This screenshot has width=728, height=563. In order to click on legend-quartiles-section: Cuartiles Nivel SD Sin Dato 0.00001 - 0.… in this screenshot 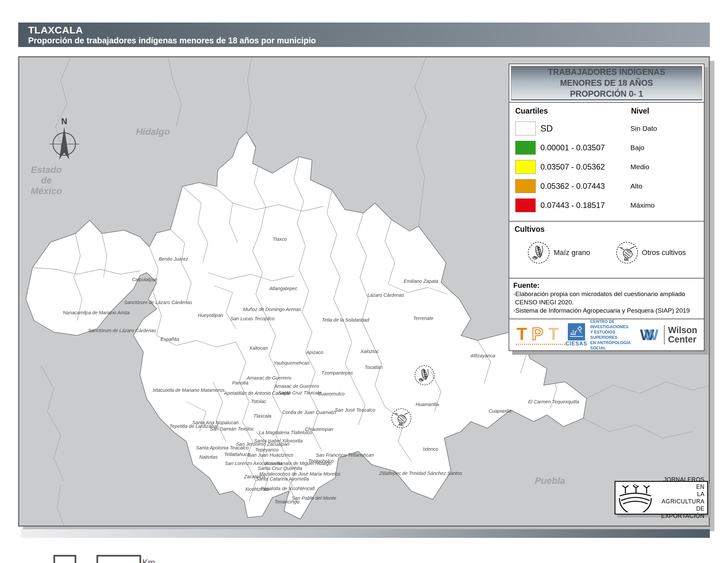, I will do `click(607, 162)`.